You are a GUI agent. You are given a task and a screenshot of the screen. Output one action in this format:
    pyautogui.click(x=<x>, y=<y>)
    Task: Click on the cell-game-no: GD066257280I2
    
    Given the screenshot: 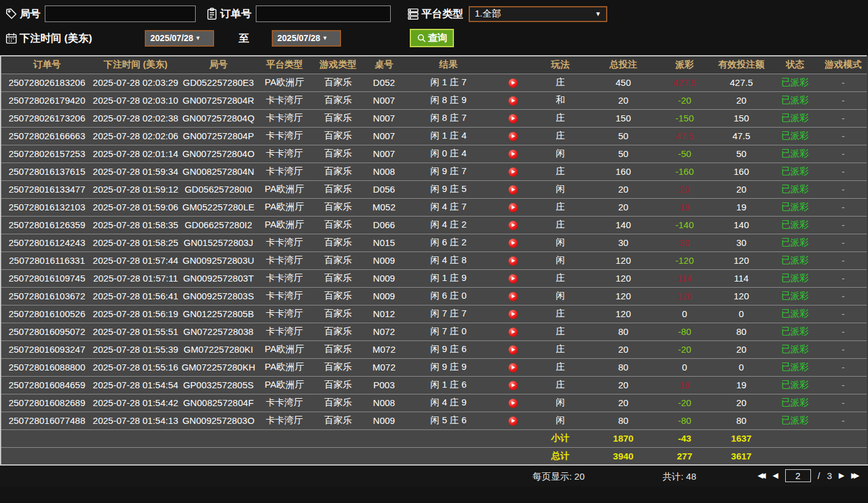 What is the action you would take?
    pyautogui.click(x=218, y=225)
    